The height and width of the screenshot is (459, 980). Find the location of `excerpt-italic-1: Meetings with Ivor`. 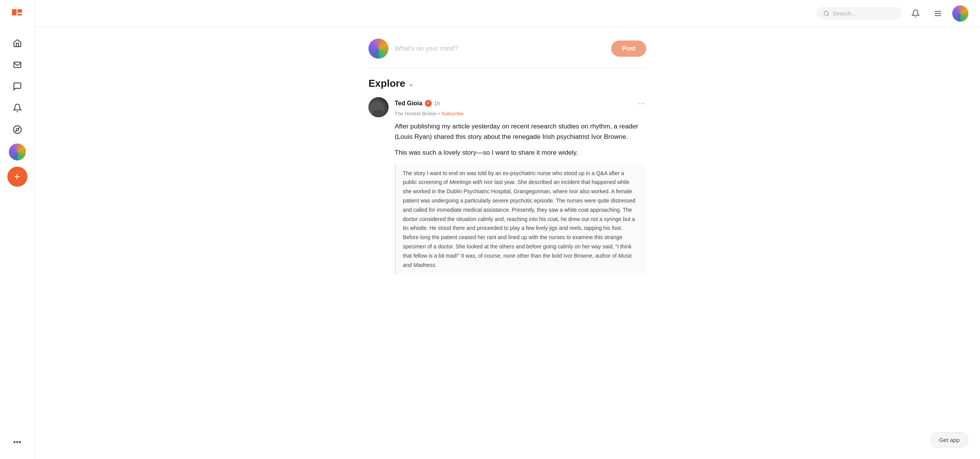

excerpt-italic-1: Meetings with Ivor is located at coordinates (471, 182).